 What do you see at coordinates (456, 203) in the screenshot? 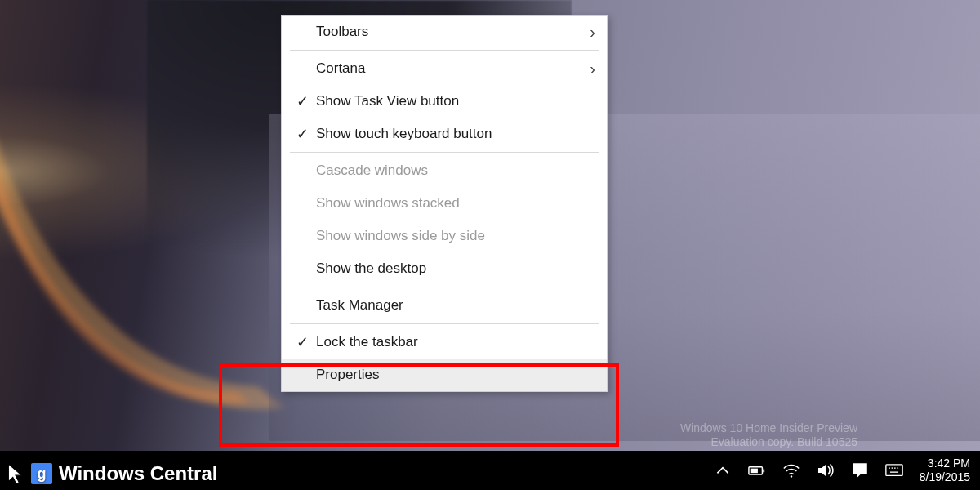
I see `menu-label: Show windows stacked` at bounding box center [456, 203].